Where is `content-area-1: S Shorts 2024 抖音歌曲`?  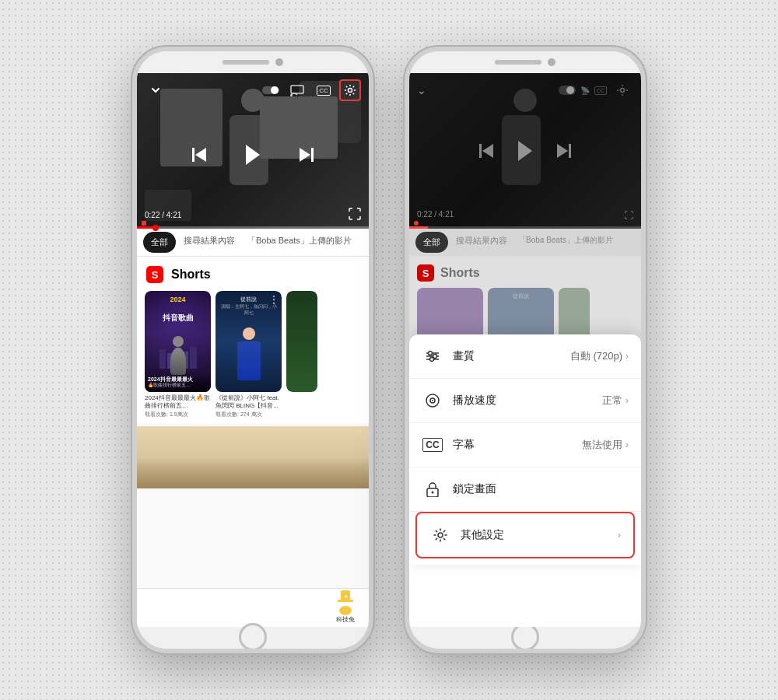
content-area-1: S Shorts 2024 抖音歌曲 is located at coordinates (253, 422).